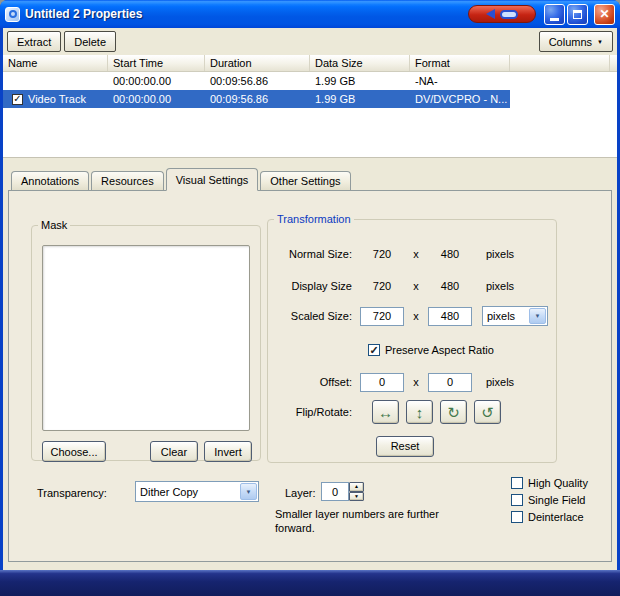 The height and width of the screenshot is (596, 620). What do you see at coordinates (548, 500) in the screenshot?
I see `single-field-checkbox-row: Single Field` at bounding box center [548, 500].